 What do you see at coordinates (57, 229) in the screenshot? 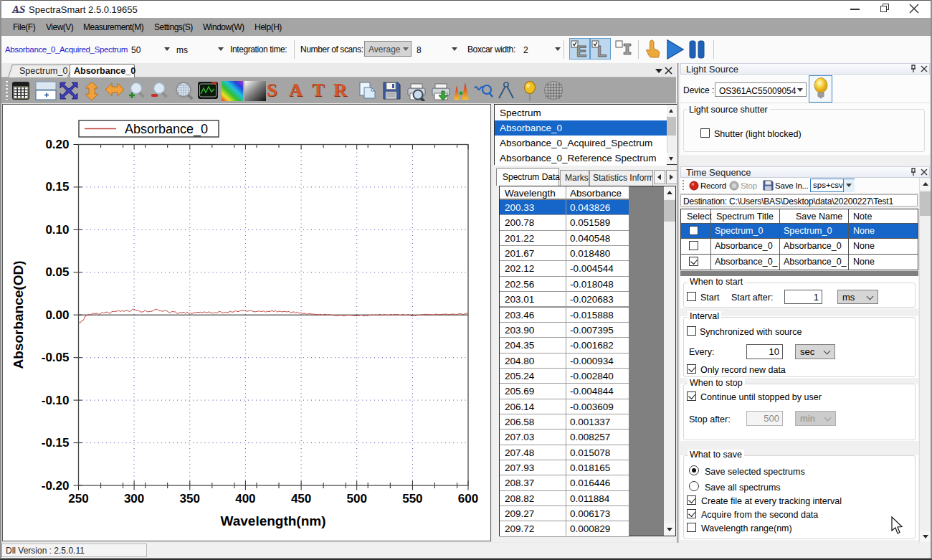
I see `svg-text: 0.10` at bounding box center [57, 229].